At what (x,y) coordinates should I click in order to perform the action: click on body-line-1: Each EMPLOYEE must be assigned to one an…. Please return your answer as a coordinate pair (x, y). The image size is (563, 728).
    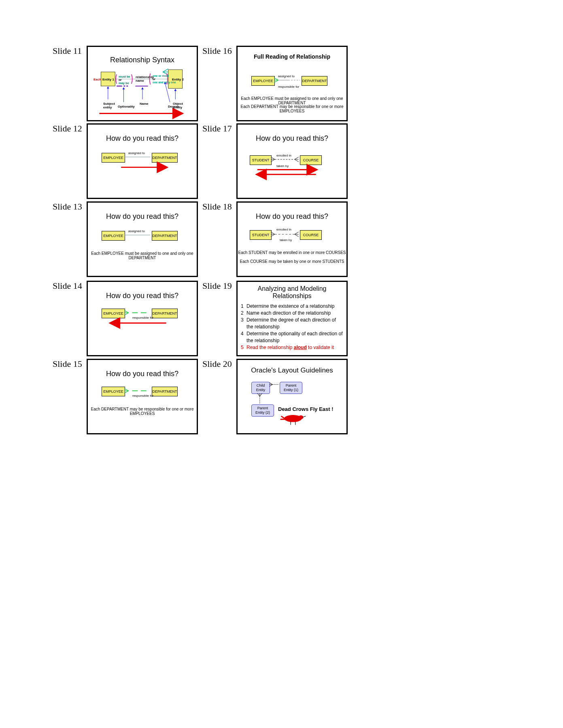
    Looking at the image, I should click on (292, 101).